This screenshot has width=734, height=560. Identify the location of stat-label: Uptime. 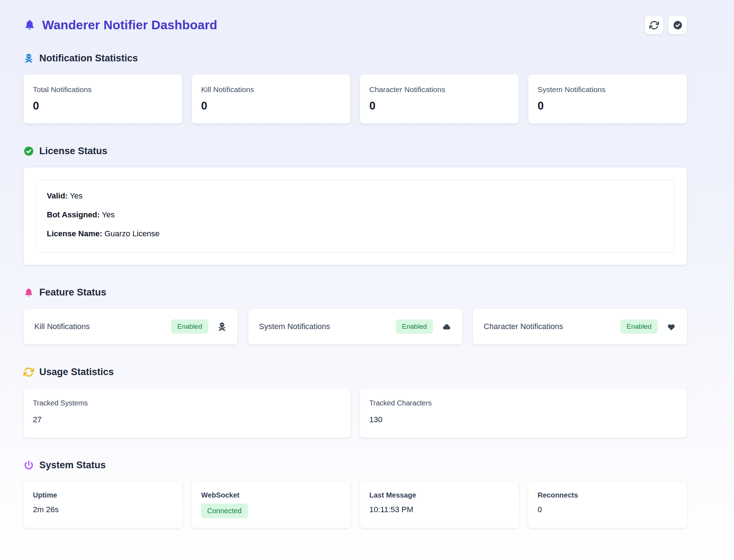
(103, 495).